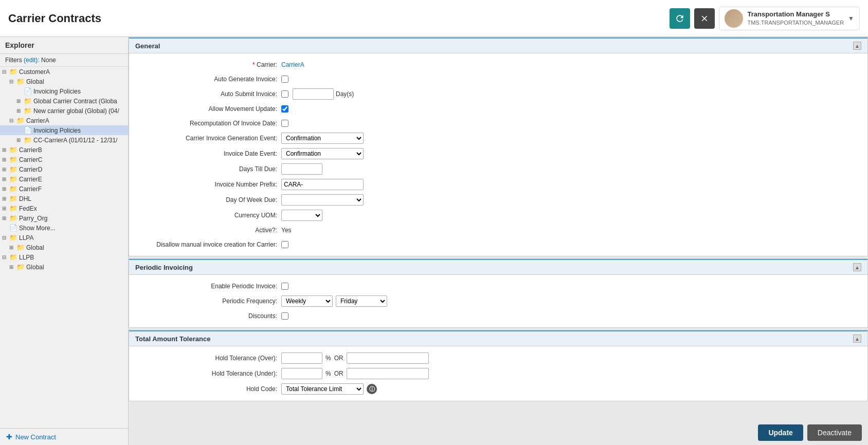 This screenshot has height=445, width=868. I want to click on tree-item-label: CC-CarrierA (01/01/12 - 12/31/, so click(75, 140).